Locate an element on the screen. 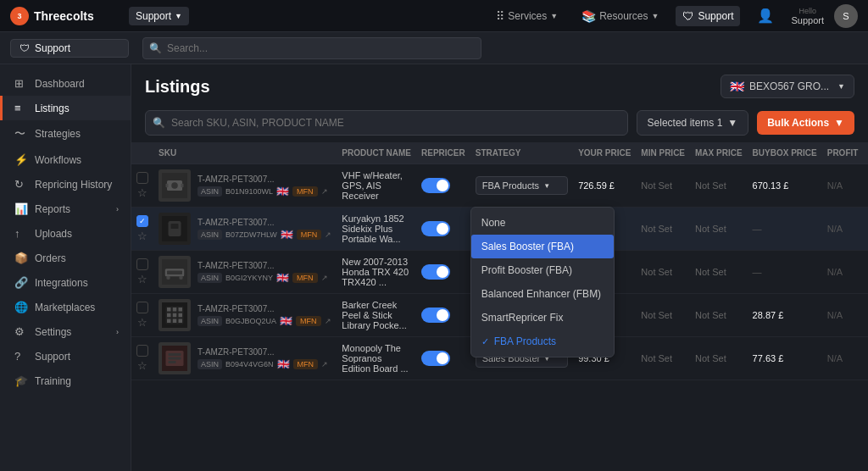 This screenshot has width=868, height=471. row-maxprice-cell: Not Set is located at coordinates (719, 186).